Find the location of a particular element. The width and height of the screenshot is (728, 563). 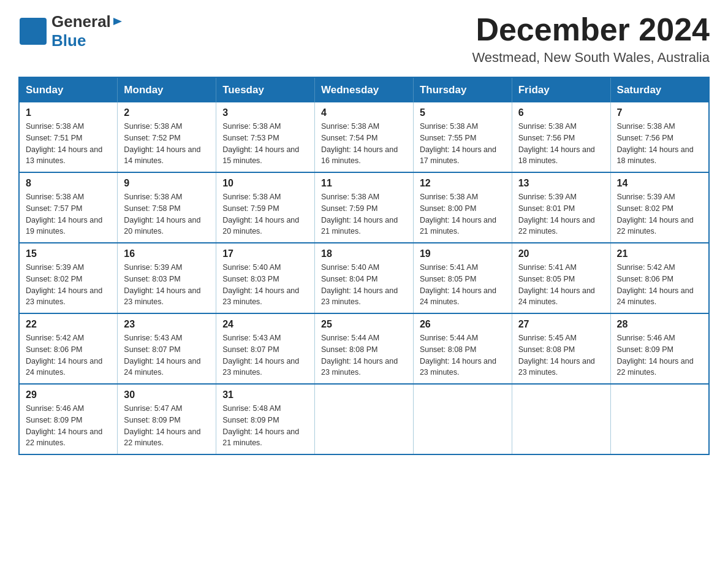

calendar-cell: 11Sunrise: 5:38 AMSunset: 7:59 PMDayligh… is located at coordinates (364, 207).